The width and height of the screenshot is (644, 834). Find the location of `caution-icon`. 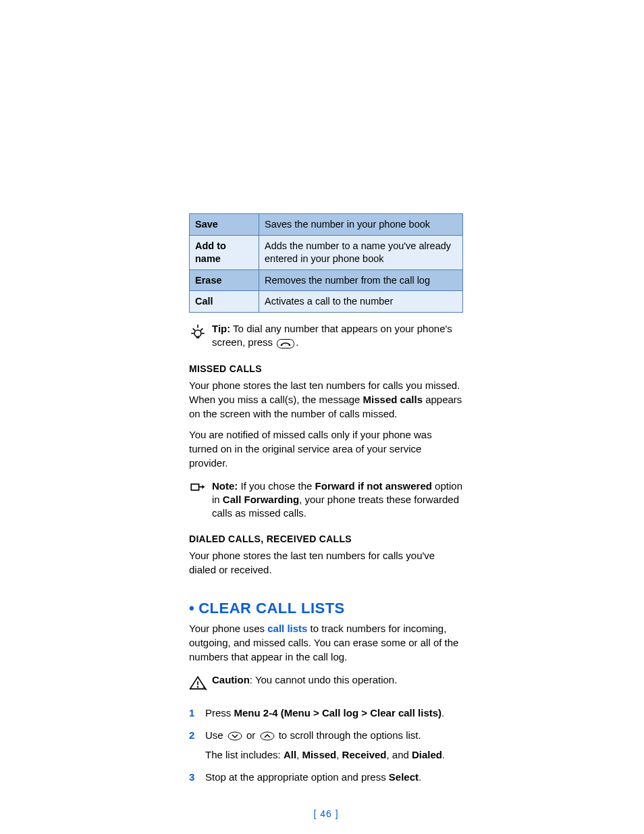

caution-icon is located at coordinates (200, 685).